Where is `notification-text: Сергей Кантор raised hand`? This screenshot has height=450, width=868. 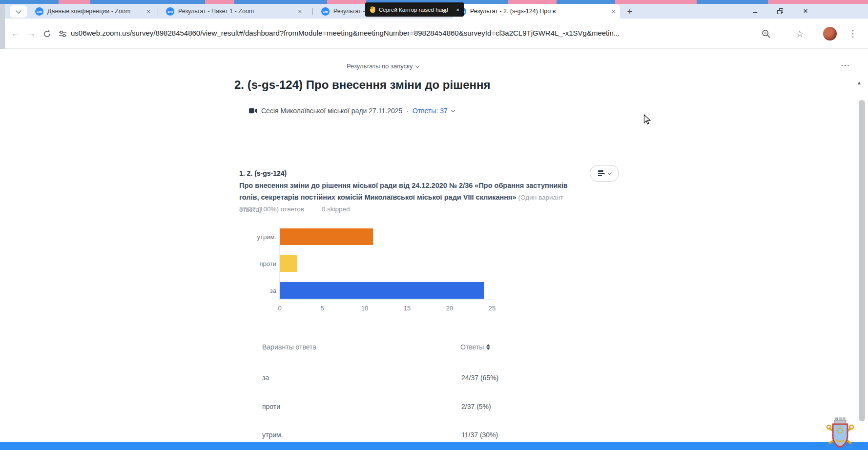 notification-text: Сергей Кантор raised hand is located at coordinates (413, 10).